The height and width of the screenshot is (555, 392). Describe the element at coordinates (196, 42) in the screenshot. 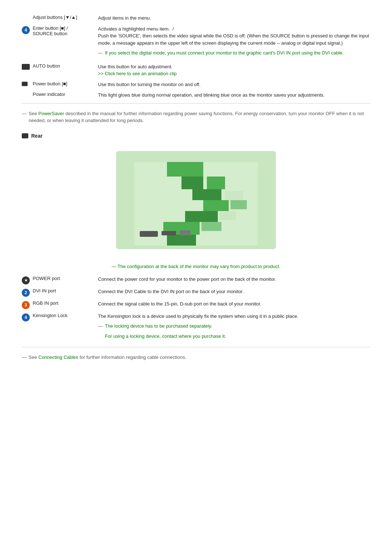

I see `enter-source-row: 4 Enter button [■] /SOURCE button Activa…` at that location.